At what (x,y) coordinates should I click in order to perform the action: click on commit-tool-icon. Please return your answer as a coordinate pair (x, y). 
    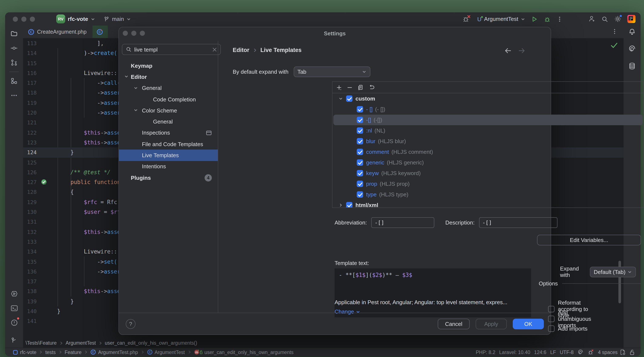
    Looking at the image, I should click on (14, 48).